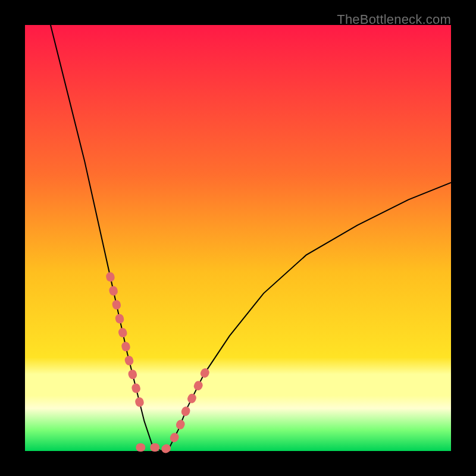  What do you see at coordinates (394, 20) in the screenshot?
I see `watermark-text: TheBottleneck.com` at bounding box center [394, 20].